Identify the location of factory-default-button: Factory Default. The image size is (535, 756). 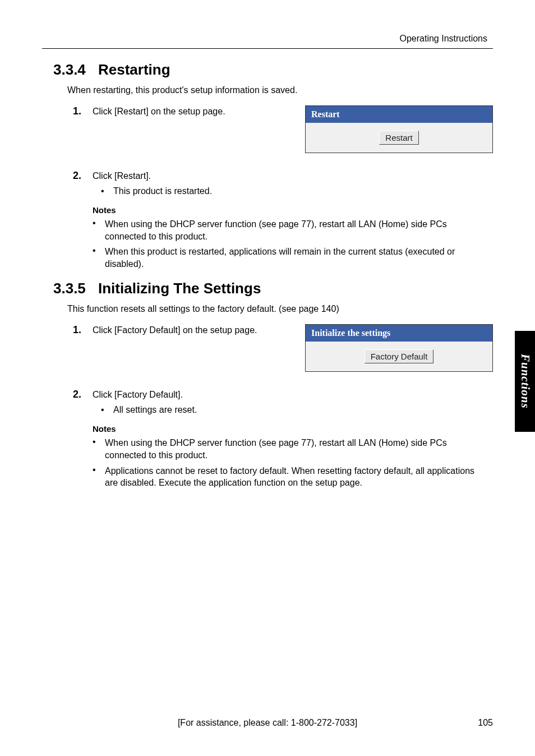
(399, 357).